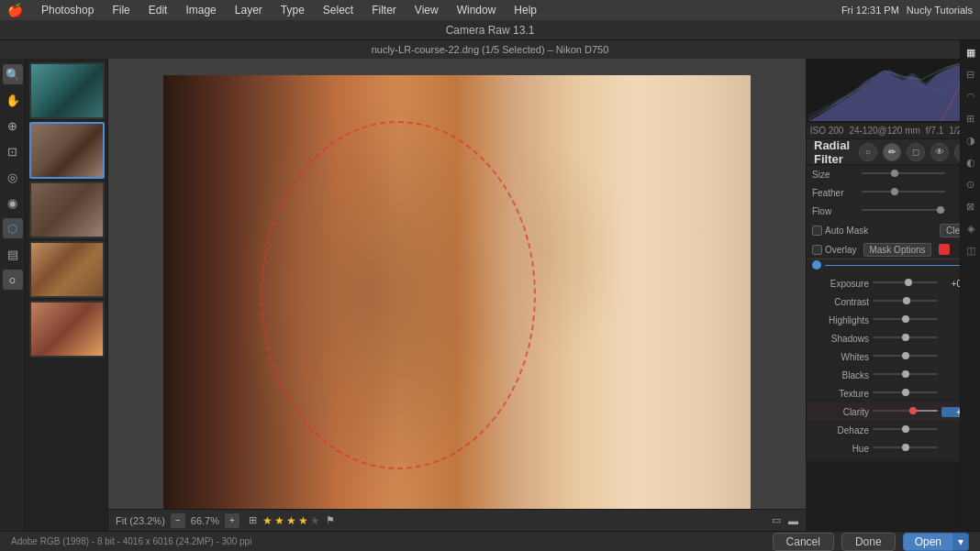  Describe the element at coordinates (894, 375) in the screenshot. I see `blacks-row: Blacks 0` at that location.